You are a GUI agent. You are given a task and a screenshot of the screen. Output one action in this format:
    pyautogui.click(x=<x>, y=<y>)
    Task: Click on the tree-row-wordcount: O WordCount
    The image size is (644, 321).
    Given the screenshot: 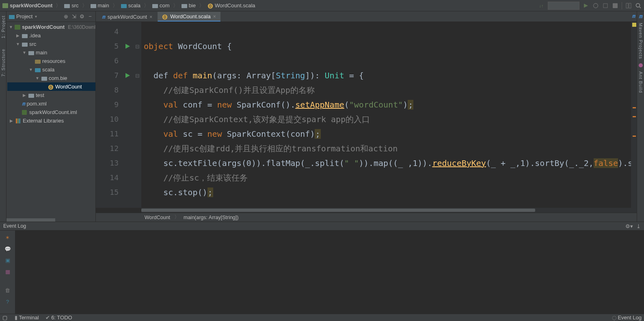 What is the action you would take?
    pyautogui.click(x=51, y=87)
    